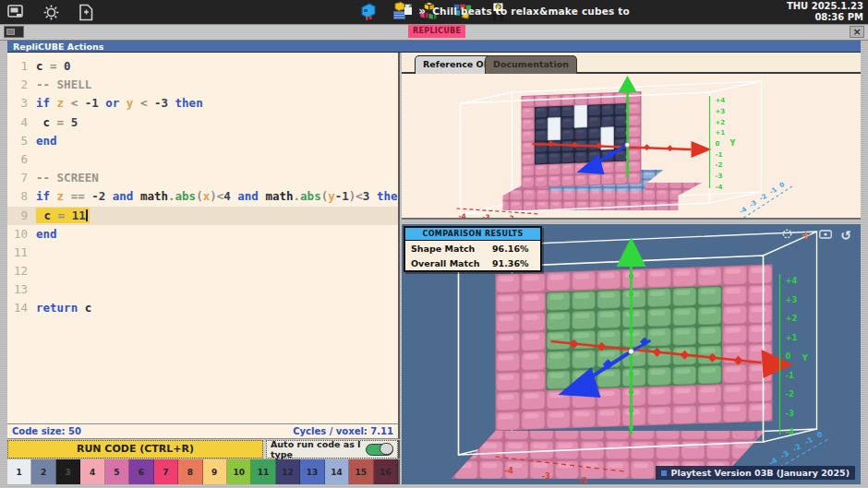 The width and height of the screenshot is (868, 488). Describe the element at coordinates (816, 234) in the screenshot. I see `playtest-toolbar: + ↺` at that location.